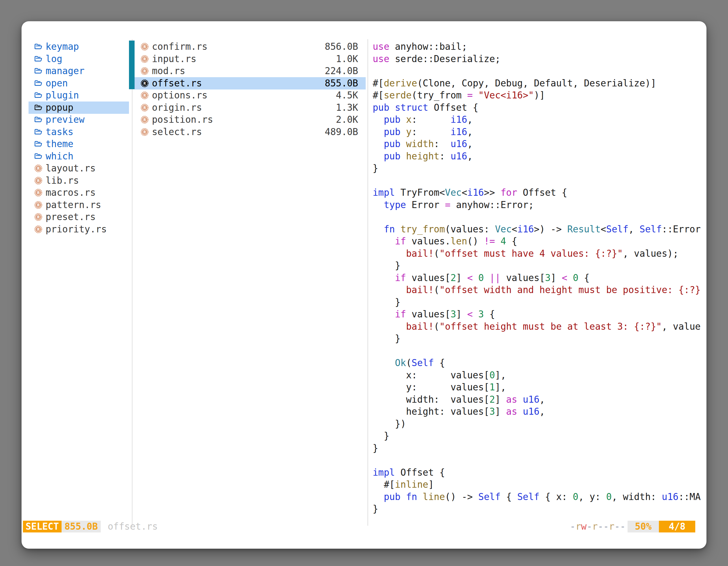  I want to click on sidebar-item-label: preview, so click(65, 120).